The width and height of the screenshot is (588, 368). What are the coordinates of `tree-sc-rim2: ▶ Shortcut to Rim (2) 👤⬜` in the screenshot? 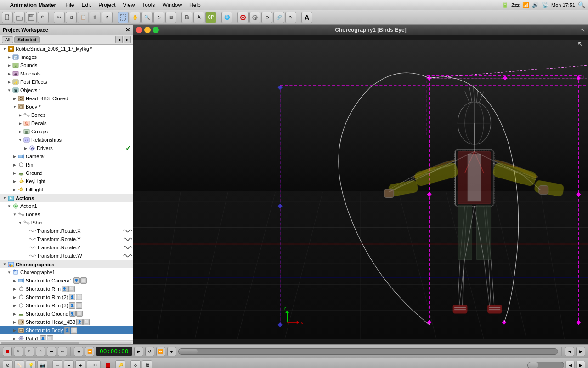 It's located at (66, 297).